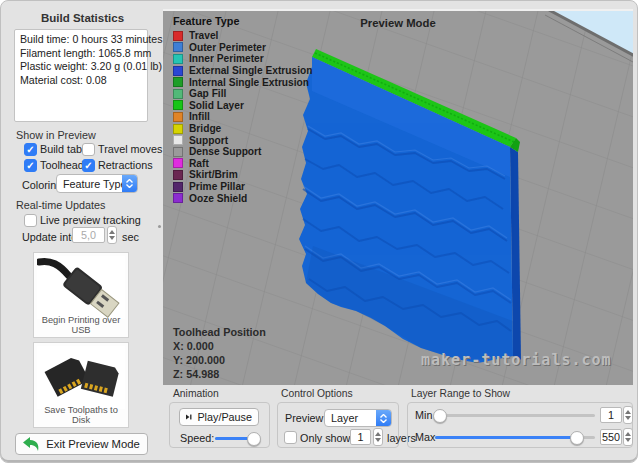 Image resolution: width=638 pixels, height=463 pixels. I want to click on checkbox-live-preview-tracking-label: Live preview tracking, so click(90, 220).